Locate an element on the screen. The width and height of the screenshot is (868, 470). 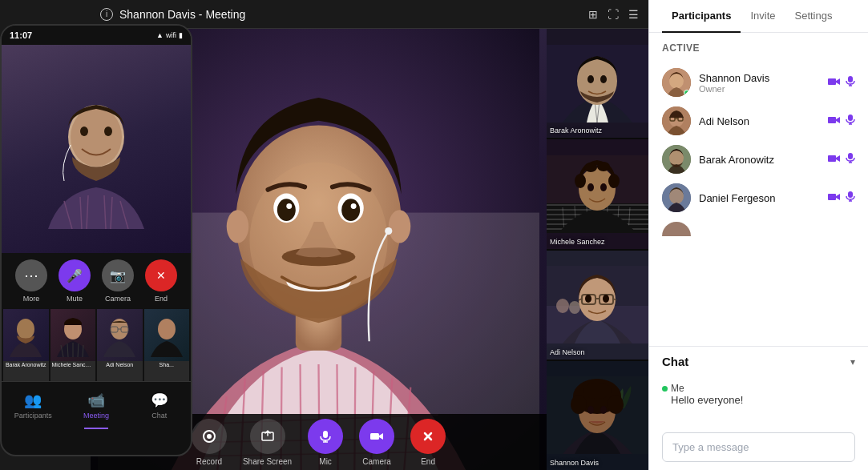
share-screen-button: Share Screen is located at coordinates (268, 442).